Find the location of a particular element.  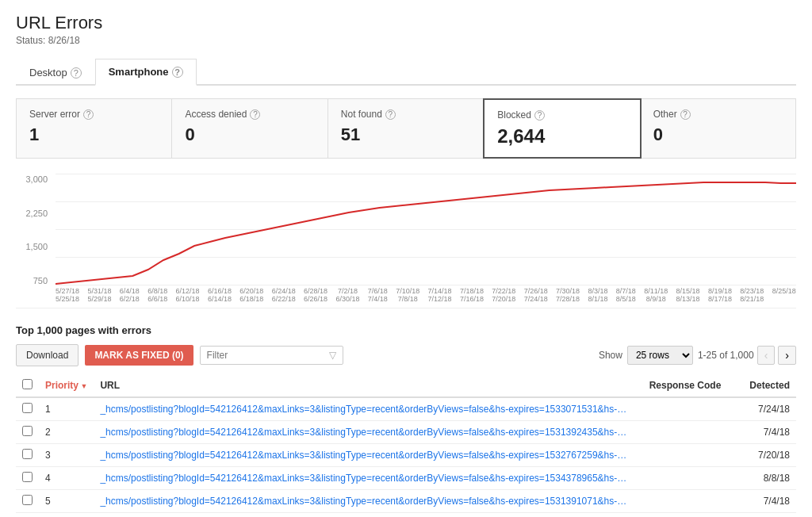

y-label-2: 2,250 is located at coordinates (32, 213).